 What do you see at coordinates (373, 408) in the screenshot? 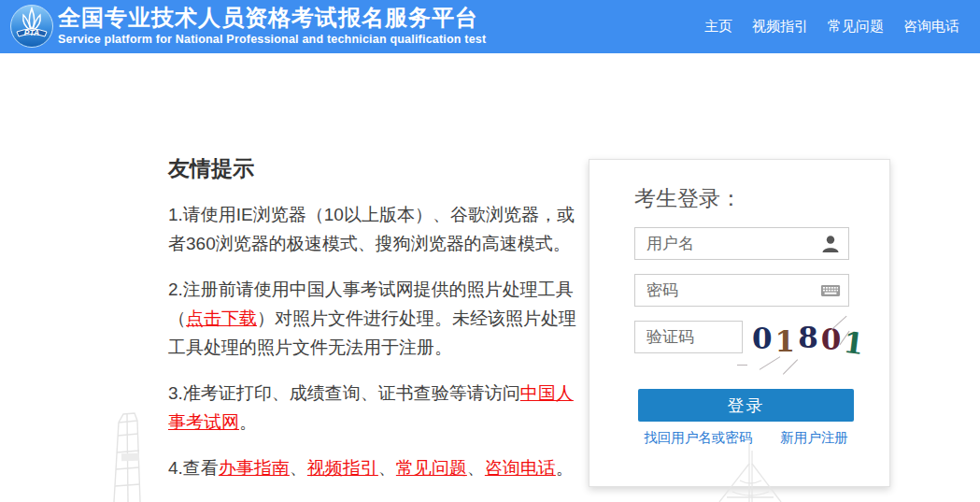
I see `tip-item-3: 3.准考证打印、成绩查询、证书查验等请访问中国人事考试网。` at bounding box center [373, 408].